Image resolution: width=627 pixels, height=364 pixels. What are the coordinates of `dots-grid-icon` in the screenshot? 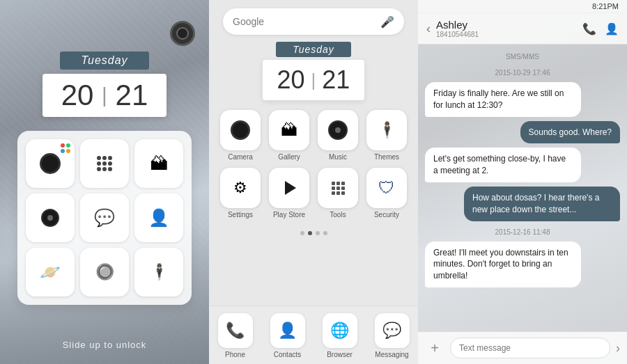 It's located at (104, 164).